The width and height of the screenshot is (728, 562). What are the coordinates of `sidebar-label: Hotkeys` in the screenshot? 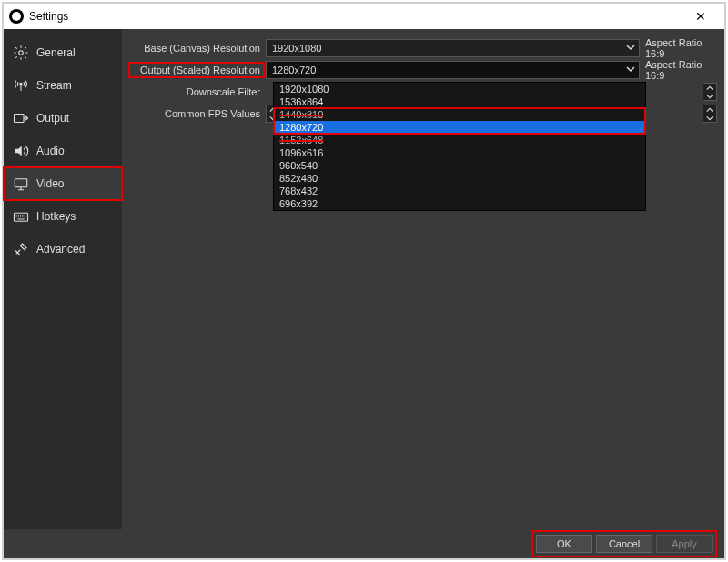 It's located at (56, 216).